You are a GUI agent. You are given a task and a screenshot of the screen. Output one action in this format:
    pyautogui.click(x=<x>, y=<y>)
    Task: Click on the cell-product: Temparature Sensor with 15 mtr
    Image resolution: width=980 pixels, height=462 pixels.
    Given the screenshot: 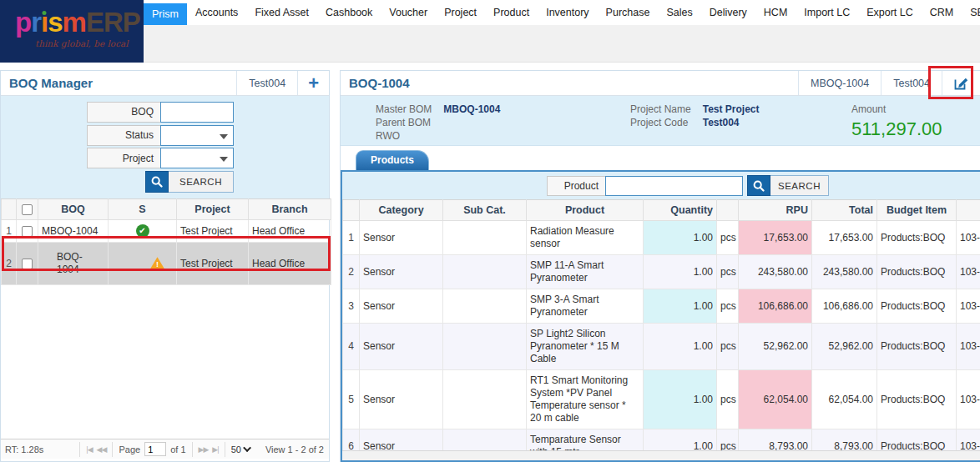 What is the action you would take?
    pyautogui.click(x=585, y=440)
    